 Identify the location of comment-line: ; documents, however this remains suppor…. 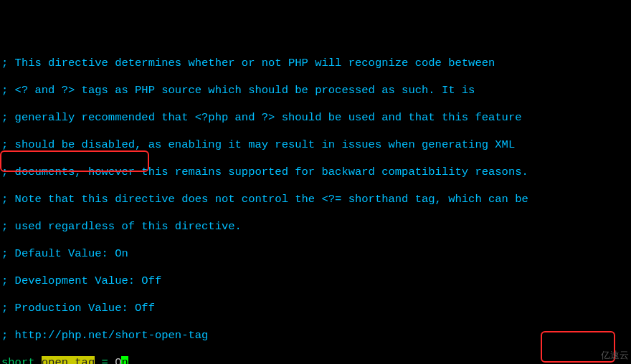
(316, 172).